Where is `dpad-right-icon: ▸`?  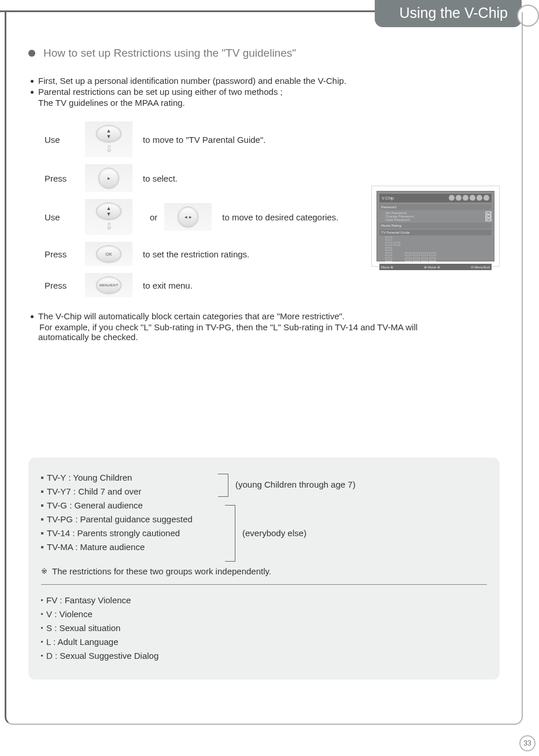 dpad-right-icon: ▸ is located at coordinates (109, 178).